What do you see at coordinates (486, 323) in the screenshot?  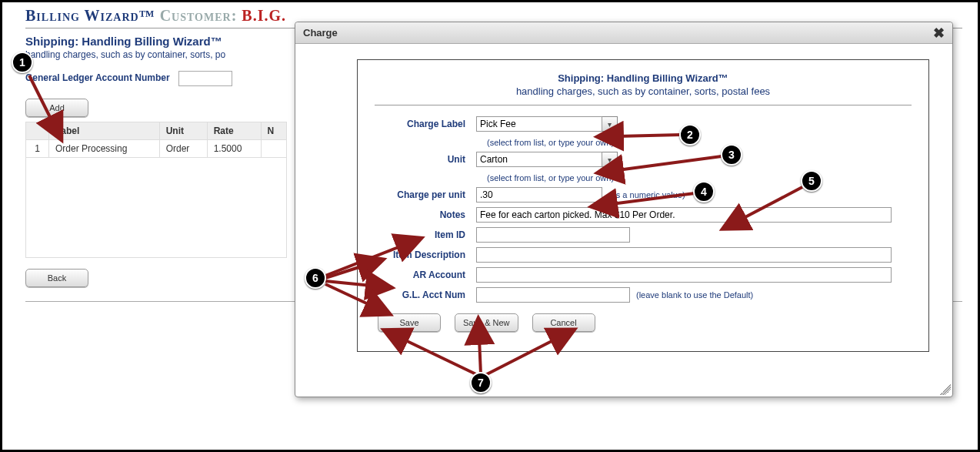 I see `save-new-button: Save & New` at bounding box center [486, 323].